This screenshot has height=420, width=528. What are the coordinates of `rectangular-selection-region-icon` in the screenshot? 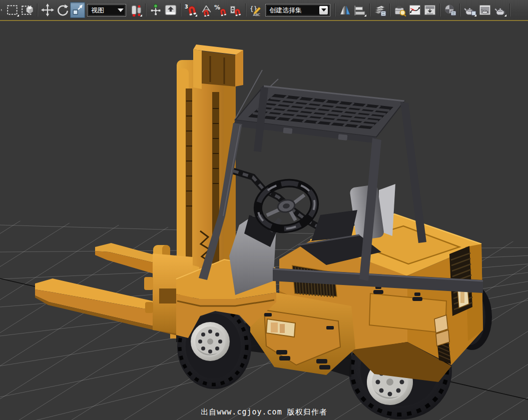 It's located at (13, 10).